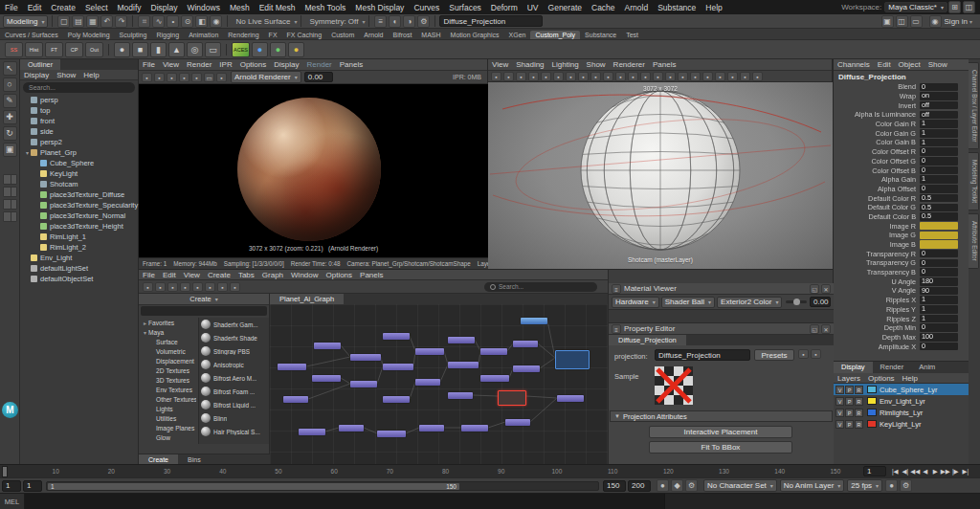 The image size is (980, 509). Describe the element at coordinates (10, 69) in the screenshot. I see `select-tool: ↖` at that location.